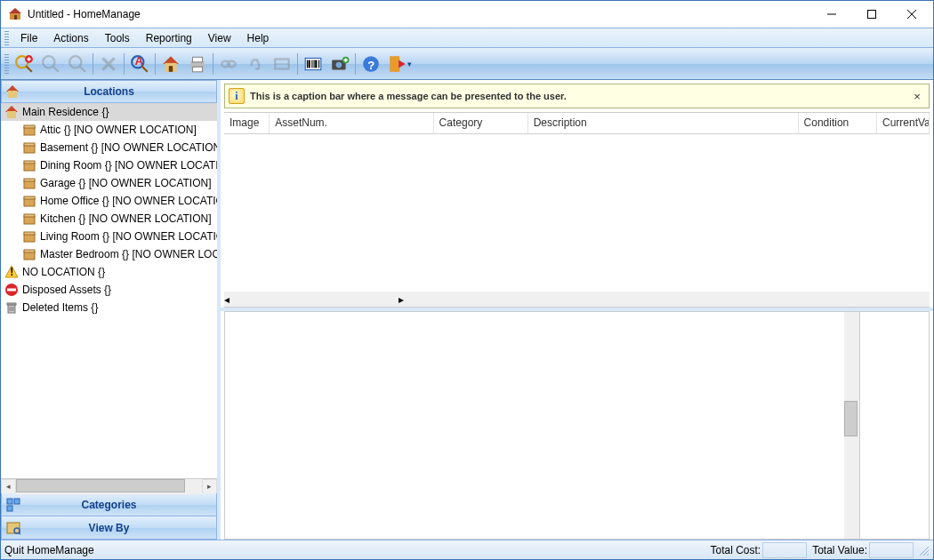  Describe the element at coordinates (481, 123) in the screenshot. I see `column-header: Category` at that location.